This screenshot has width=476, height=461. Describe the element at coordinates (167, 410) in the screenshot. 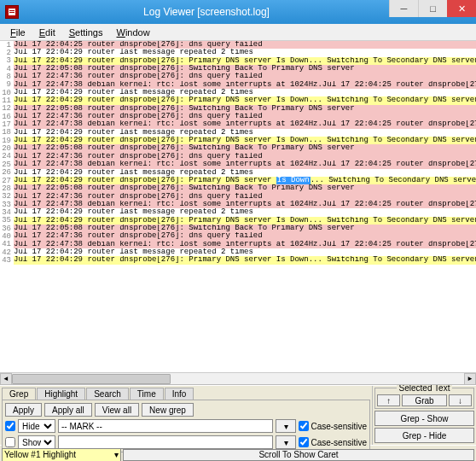

I see `new-grep-button: New grep` at that location.